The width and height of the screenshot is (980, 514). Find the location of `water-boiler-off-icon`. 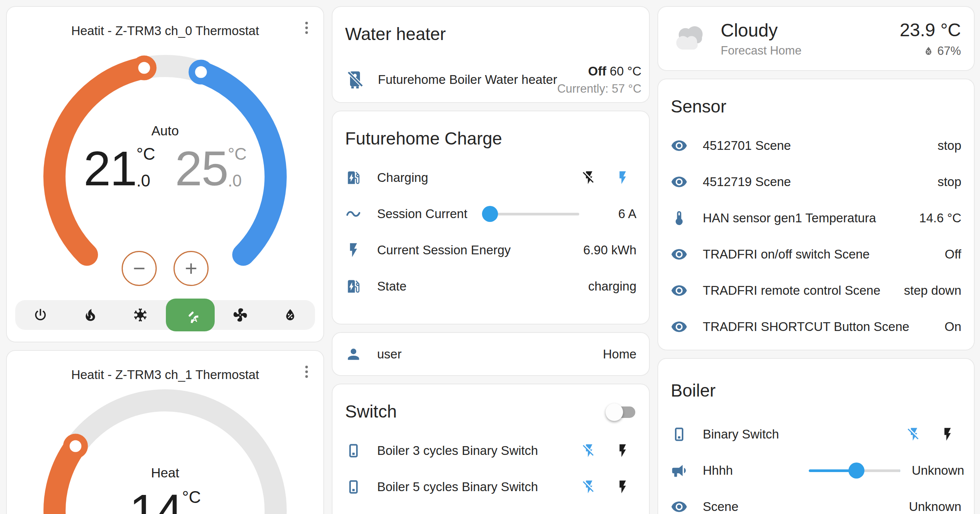

water-boiler-off-icon is located at coordinates (355, 80).